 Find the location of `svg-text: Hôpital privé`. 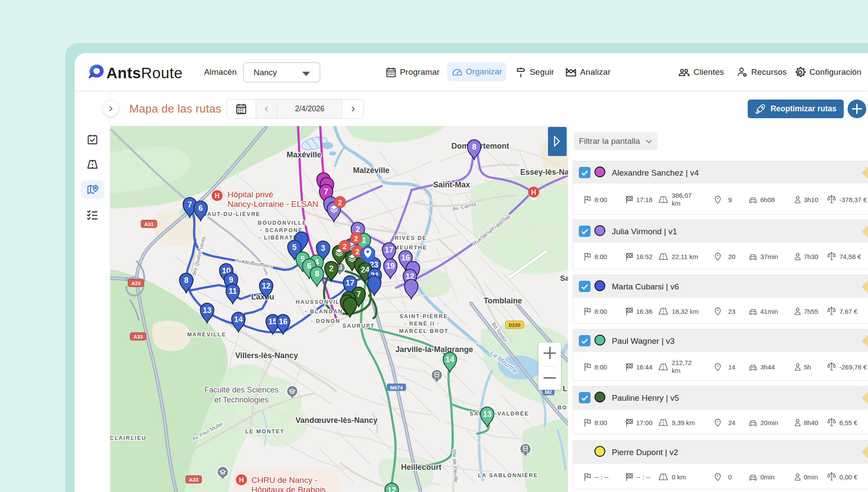

svg-text: Hôpital privé is located at coordinates (251, 195).